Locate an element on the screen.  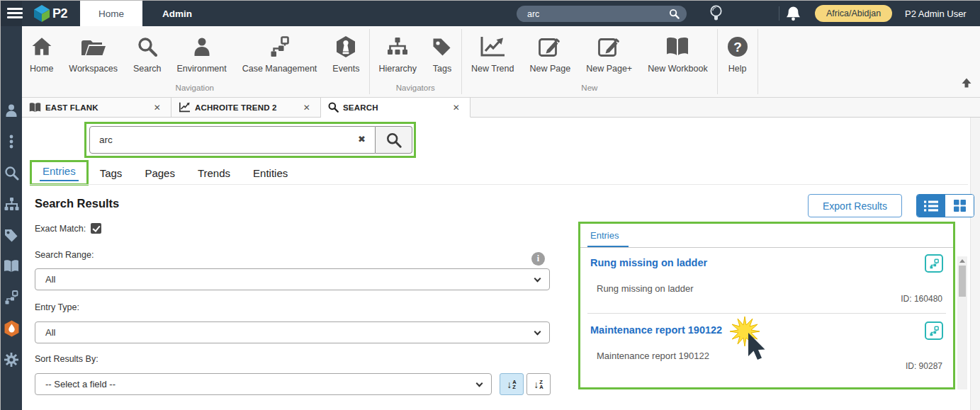
sidebar-settings-gear-icon is located at coordinates (11, 360).